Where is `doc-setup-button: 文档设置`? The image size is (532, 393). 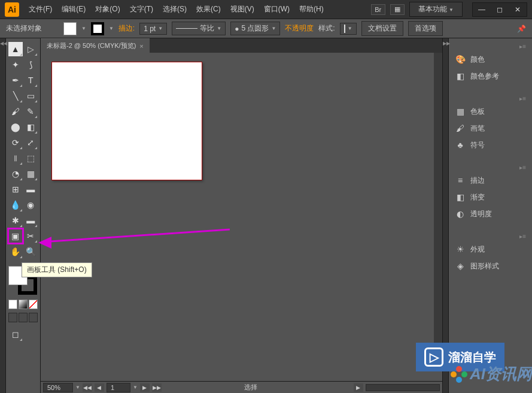
doc-setup-button: 文档设置 is located at coordinates (382, 29).